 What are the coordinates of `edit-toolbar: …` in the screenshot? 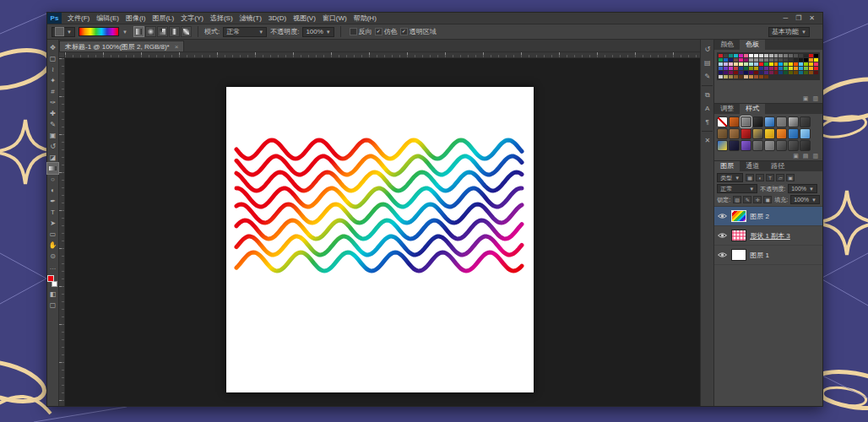 It's located at (52, 267).